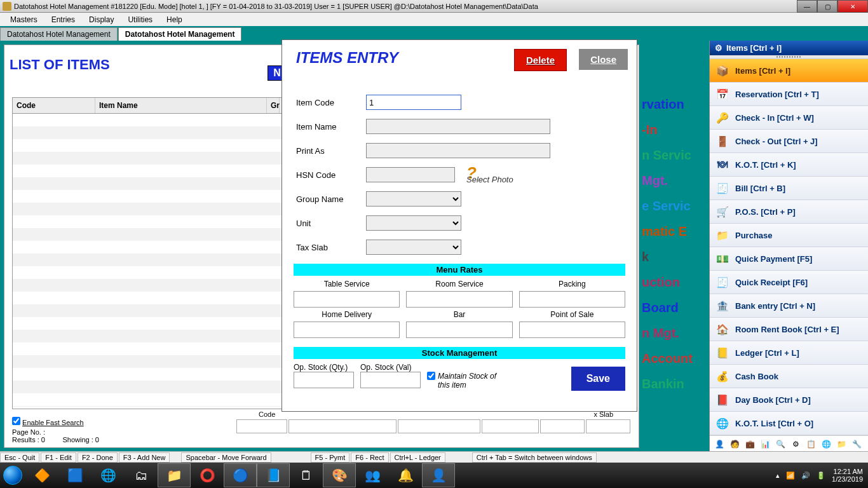 Image resolution: width=868 pixels, height=488 pixels. Describe the element at coordinates (775, 306) in the screenshot. I see `sidebar-item-label: Bank entry [Ctrl + N]` at that location.